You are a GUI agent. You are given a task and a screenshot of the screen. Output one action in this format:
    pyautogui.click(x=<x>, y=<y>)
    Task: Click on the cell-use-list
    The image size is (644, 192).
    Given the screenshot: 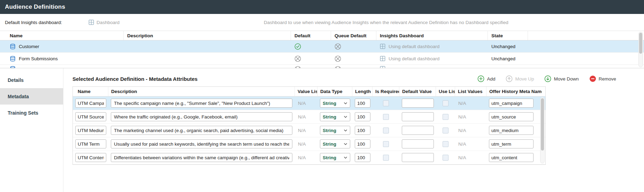 What is the action you would take?
    pyautogui.click(x=445, y=144)
    